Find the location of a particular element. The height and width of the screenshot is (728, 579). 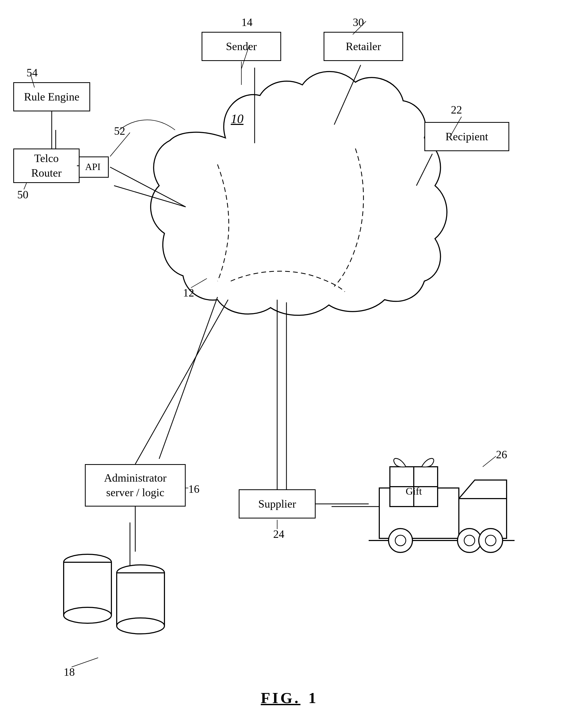

api-box: API is located at coordinates (93, 167).